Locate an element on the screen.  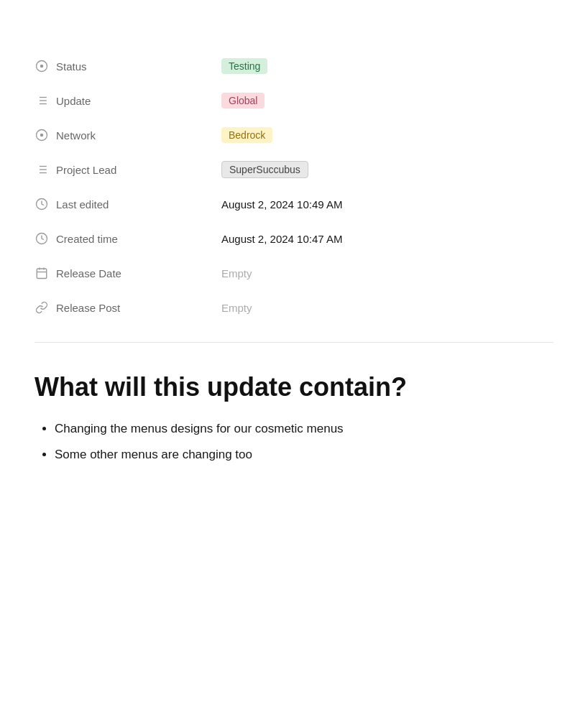
property-value-status: Testing is located at coordinates (387, 66).